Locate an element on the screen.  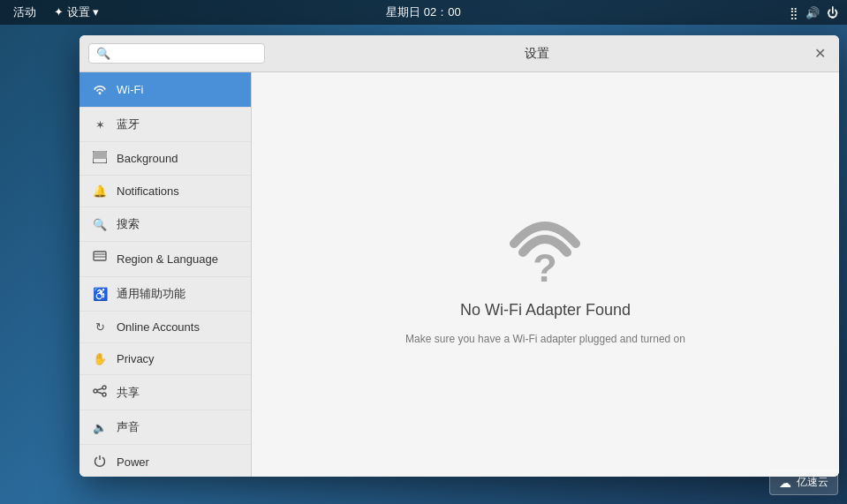
sidebar-item-online-accounts: ↻ Online Accounts is located at coordinates (165, 327).